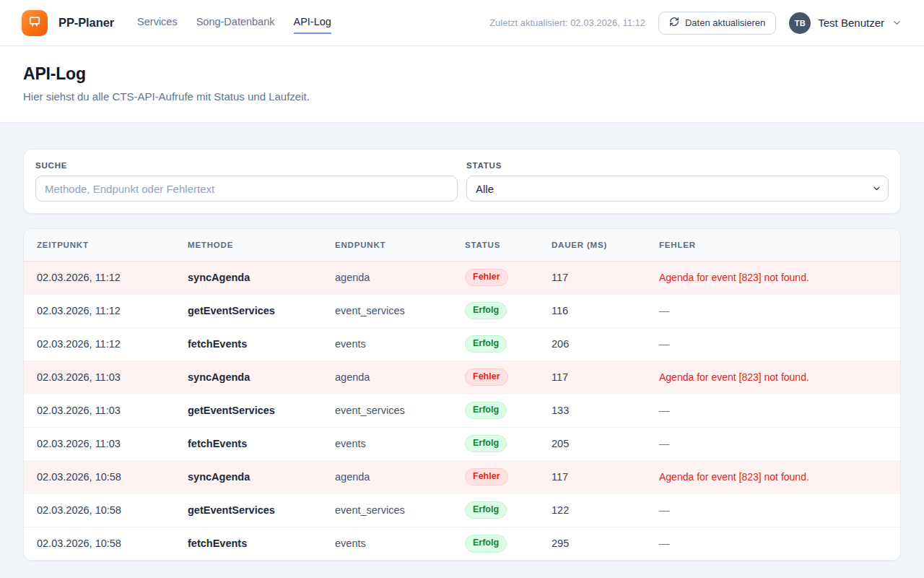 This screenshot has height=578, width=924. I want to click on refresh-icon, so click(674, 23).